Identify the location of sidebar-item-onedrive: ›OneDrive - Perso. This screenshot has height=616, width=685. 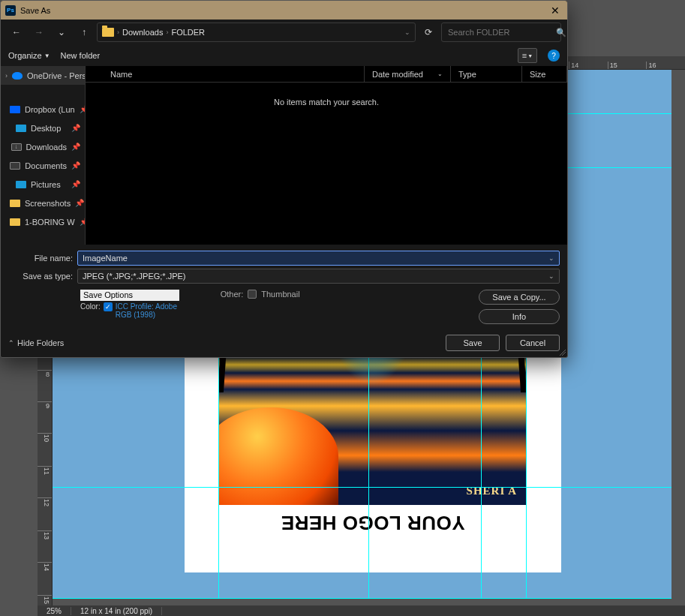
(43, 75).